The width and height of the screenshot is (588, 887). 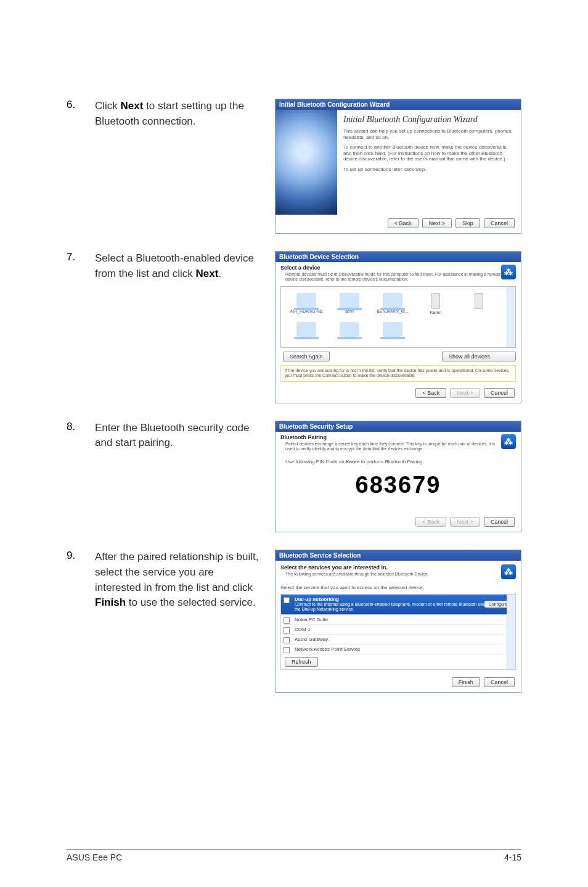 What do you see at coordinates (513, 857) in the screenshot?
I see `footer-page-number: 4-15` at bounding box center [513, 857].